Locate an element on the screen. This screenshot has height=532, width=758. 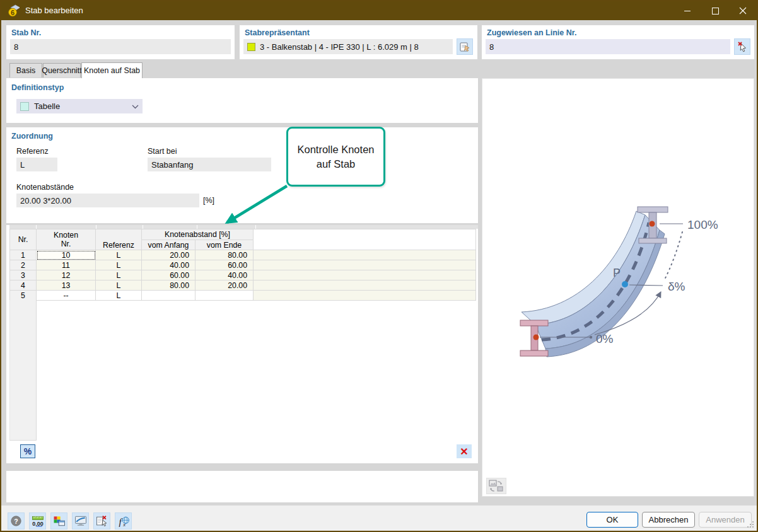
row-number: 1 is located at coordinates (23, 255).